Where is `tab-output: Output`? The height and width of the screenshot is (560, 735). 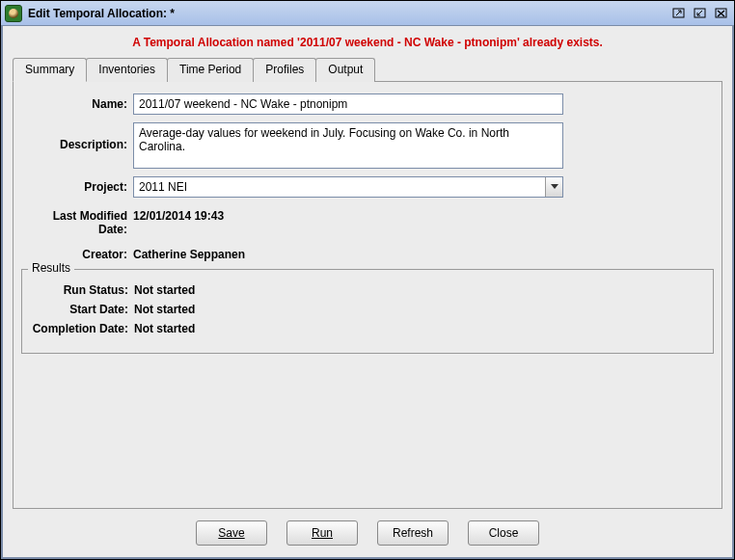
tab-output: Output is located at coordinates (345, 69).